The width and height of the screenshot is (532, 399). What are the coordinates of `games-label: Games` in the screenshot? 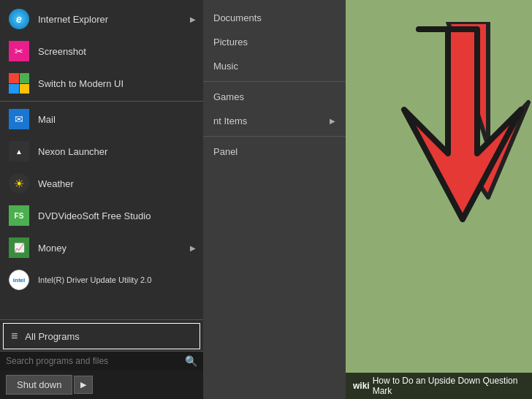 It's located at (229, 96).